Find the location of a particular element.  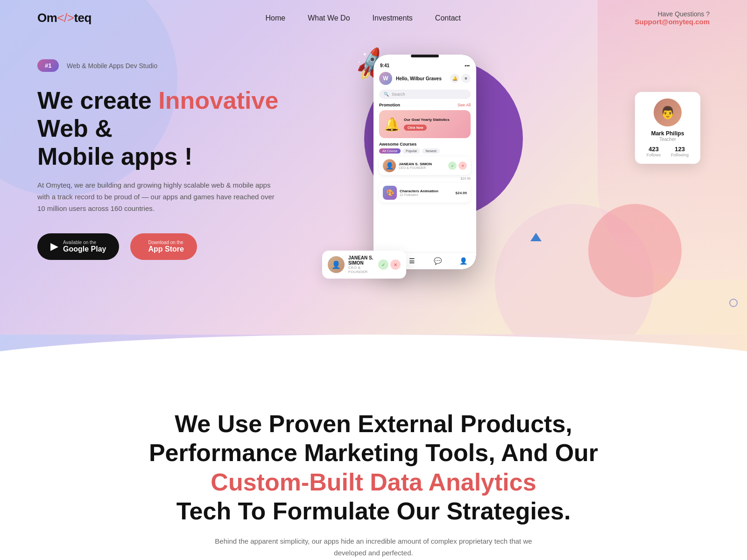

course-title: Characters Animation is located at coordinates (426, 191).